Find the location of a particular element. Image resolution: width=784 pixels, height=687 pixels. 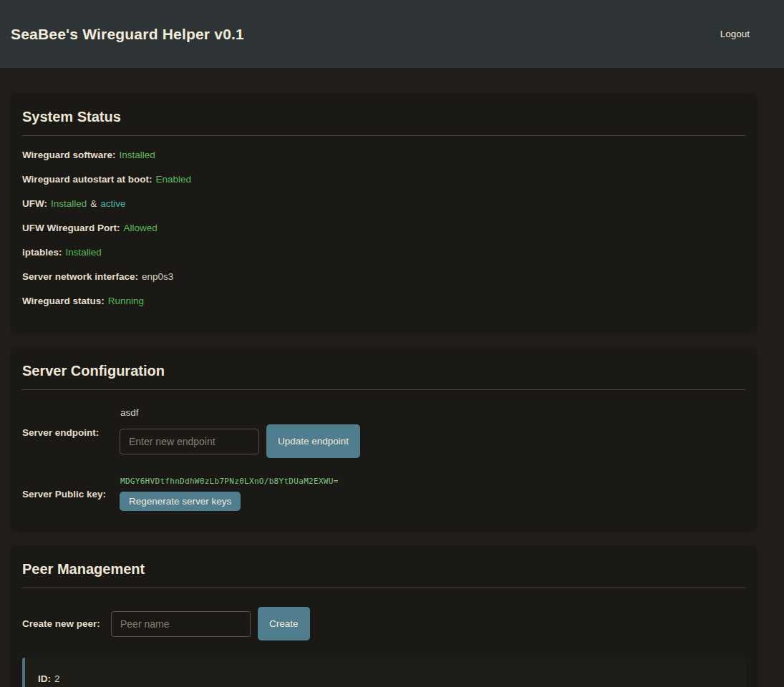

status-row-iptables: iptables:Installed is located at coordinates (384, 252).